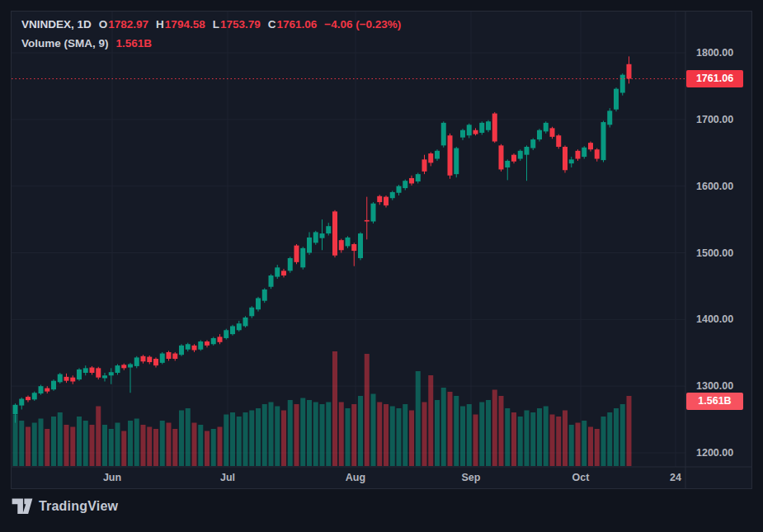  What do you see at coordinates (181, 25) in the screenshot?
I see `ohlc-high: H1794.58` at bounding box center [181, 25].